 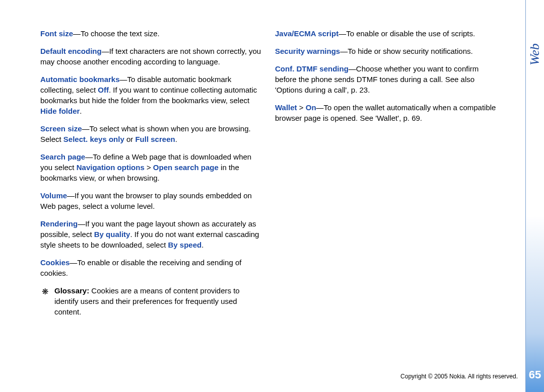 I want to click on keyword: Conf. DTMF sending, so click(x=312, y=68).